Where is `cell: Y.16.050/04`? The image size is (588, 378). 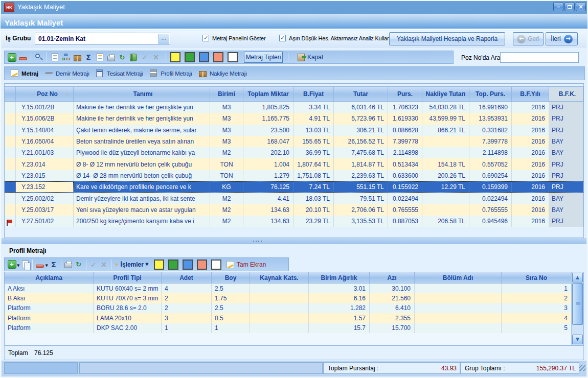 cell: Y.16.050/04 is located at coordinates (45, 141).